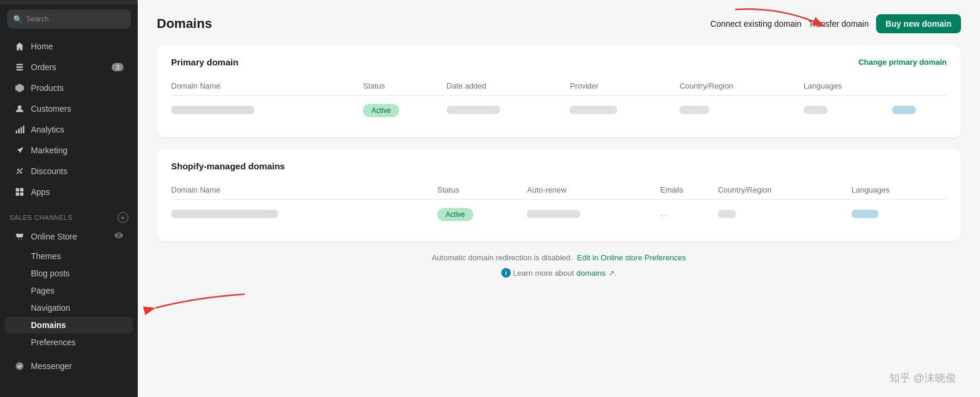  What do you see at coordinates (755, 24) in the screenshot?
I see `connect-existing-button: Connect existing domain` at bounding box center [755, 24].